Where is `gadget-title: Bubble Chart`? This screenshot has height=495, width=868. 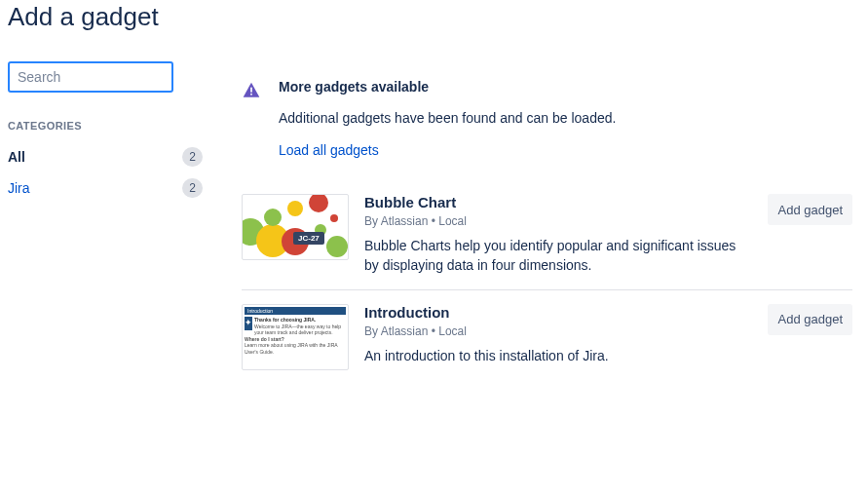
gadget-title: Bubble Chart is located at coordinates (558, 203).